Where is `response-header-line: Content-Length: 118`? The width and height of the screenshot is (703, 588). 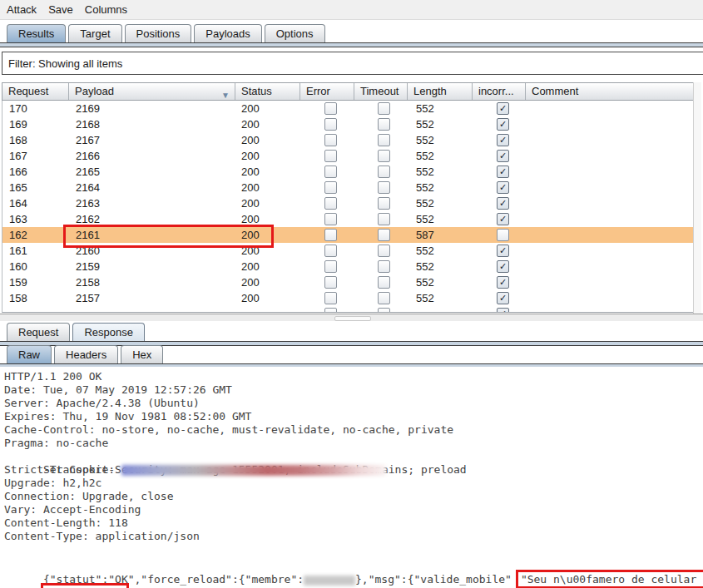 response-header-line: Content-Length: 118 is located at coordinates (354, 523).